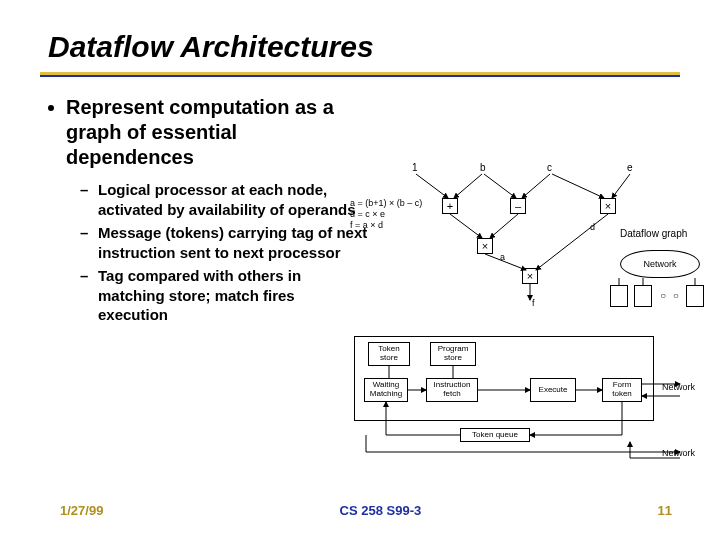  What do you see at coordinates (217, 132) in the screenshot?
I see `main-bullet-text: Represent computation as a graph of esse…` at bounding box center [217, 132].